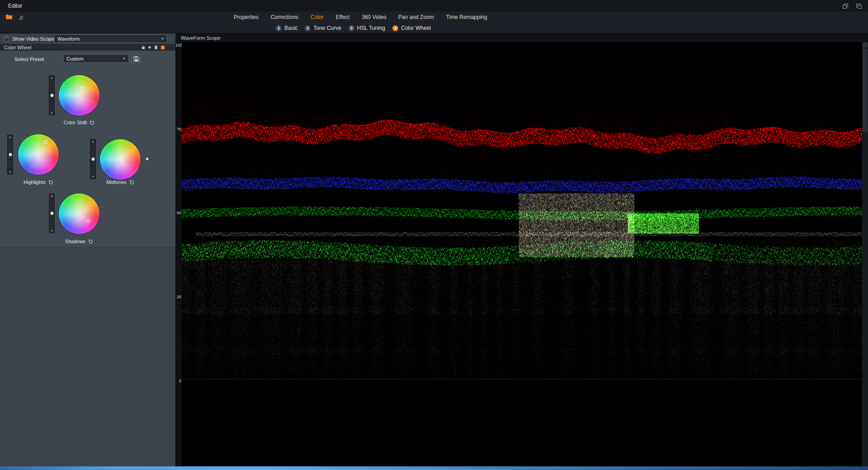 The image size is (868, 470). I want to click on subtab-color-wheel-badge: 4, so click(395, 28).